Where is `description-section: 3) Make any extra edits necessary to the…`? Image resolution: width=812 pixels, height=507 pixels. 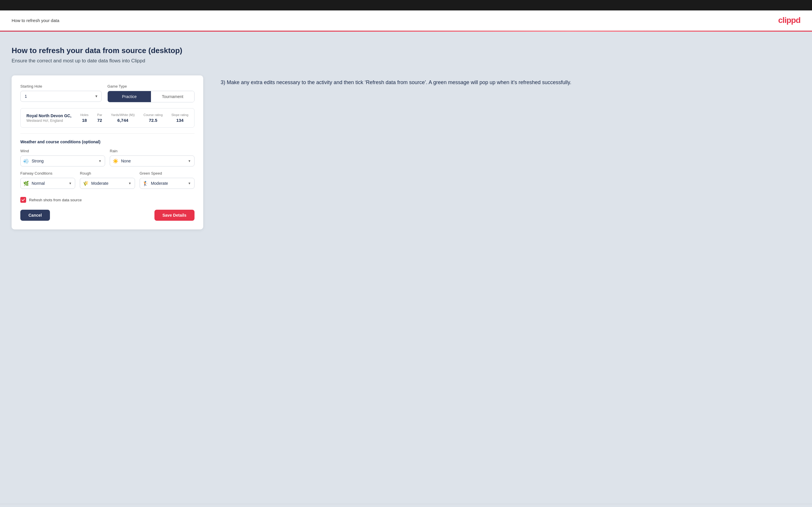 description-section: 3) Make any extra edits necessary to the… is located at coordinates (511, 81).